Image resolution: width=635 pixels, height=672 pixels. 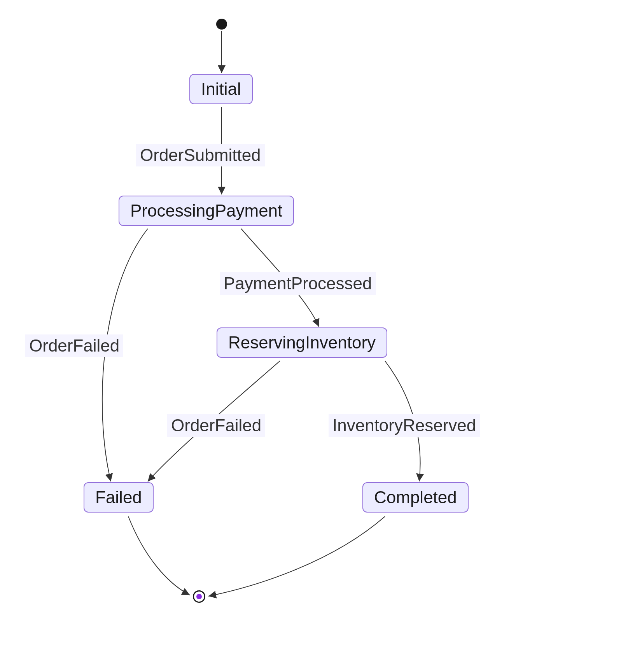 What do you see at coordinates (206, 211) in the screenshot?
I see `state-processing-payment: ProcessingPayment` at bounding box center [206, 211].